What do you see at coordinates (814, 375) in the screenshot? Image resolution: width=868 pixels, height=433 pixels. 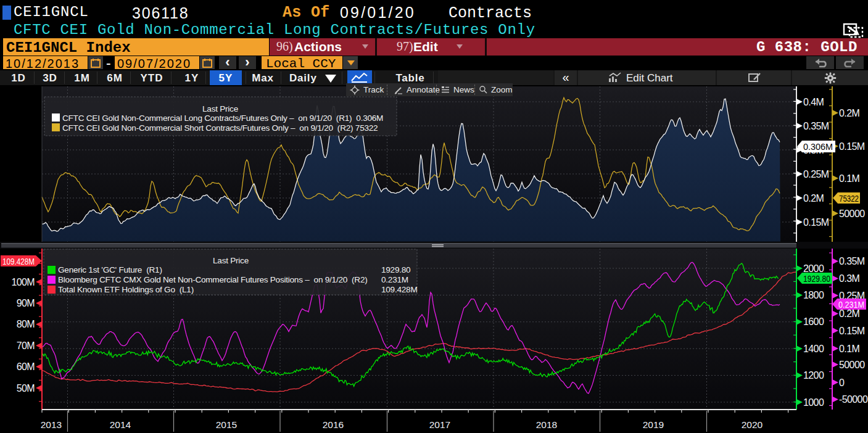 I see `svg-text: 1200` at bounding box center [814, 375].